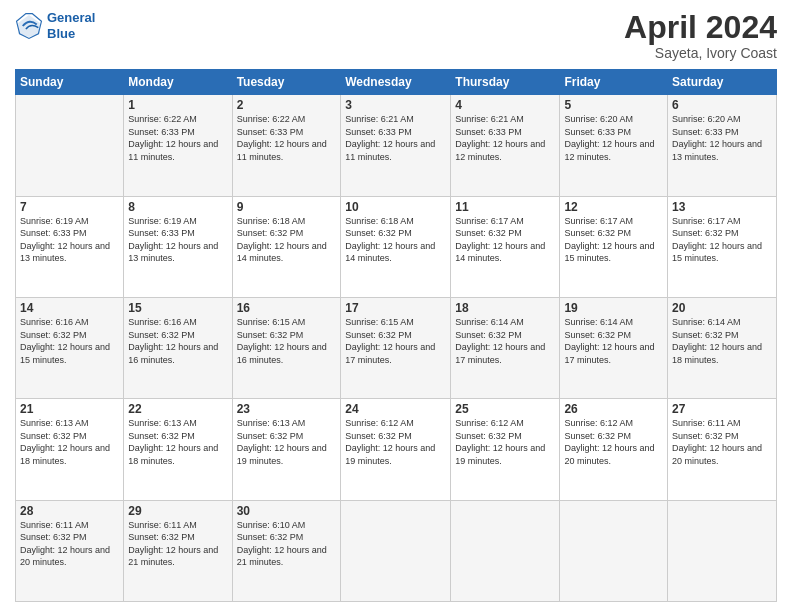  Describe the element at coordinates (178, 146) in the screenshot. I see `calendar-cell: 1Sunrise: 6:22 AMSunset: 6:33 PMDaylight…` at that location.